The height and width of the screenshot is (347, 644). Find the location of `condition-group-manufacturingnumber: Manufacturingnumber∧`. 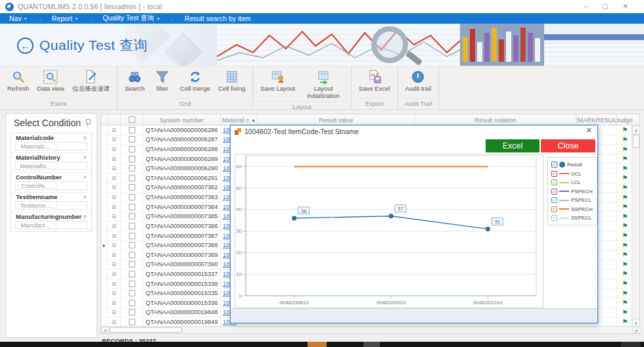

condition-group-manufacturingnumber: Manufacturingnumber∧ is located at coordinates (51, 216).